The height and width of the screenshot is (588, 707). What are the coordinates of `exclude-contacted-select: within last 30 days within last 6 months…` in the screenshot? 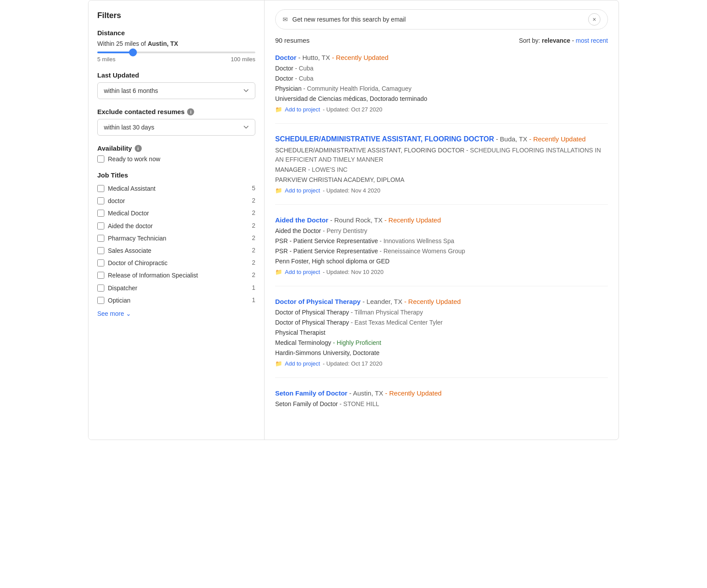 It's located at (176, 127).